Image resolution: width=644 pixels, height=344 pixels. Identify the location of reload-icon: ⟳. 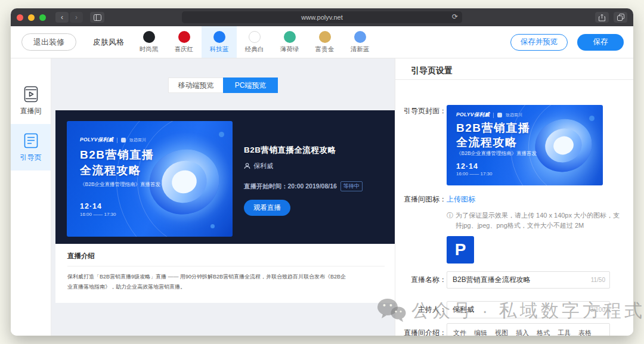
(455, 17).